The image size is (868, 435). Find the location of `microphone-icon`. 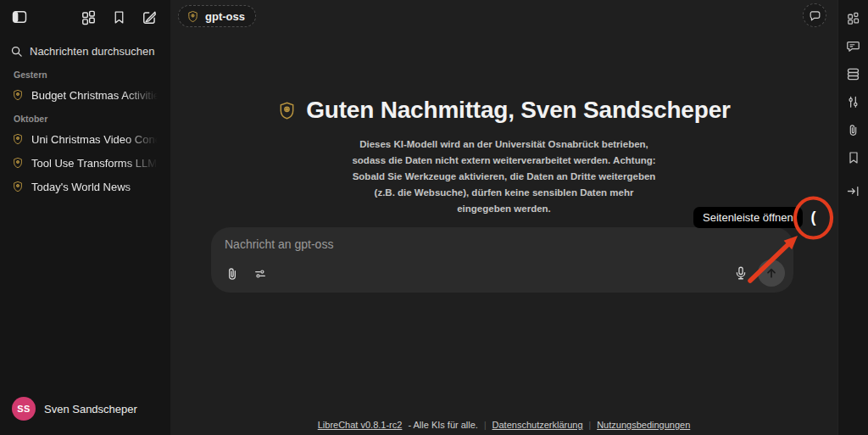

microphone-icon is located at coordinates (741, 273).